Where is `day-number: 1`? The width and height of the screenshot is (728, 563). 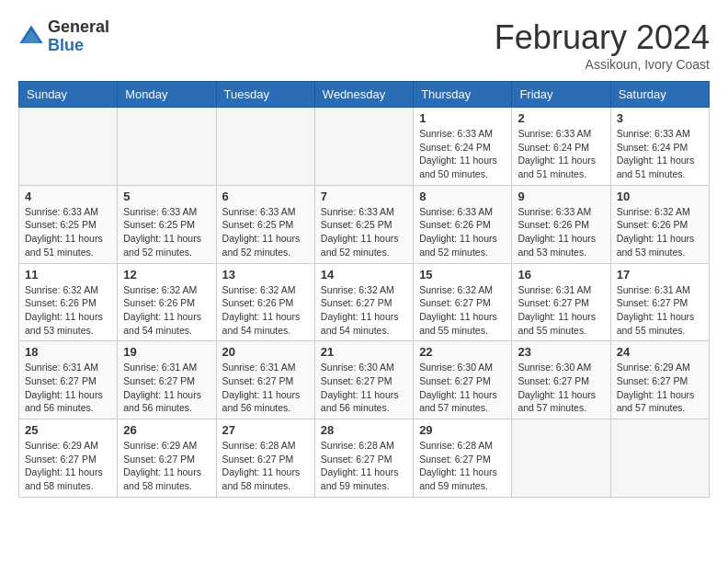 day-number: 1 is located at coordinates (462, 118).